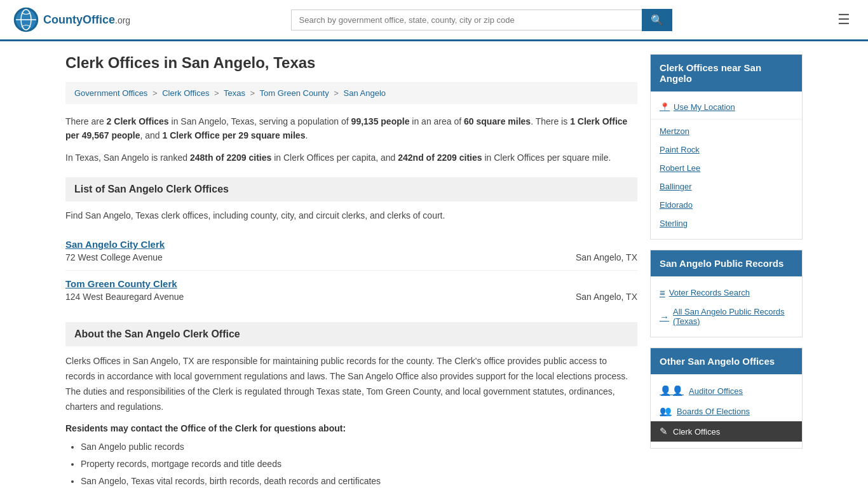 The image size is (868, 488). Describe the element at coordinates (726, 361) in the screenshot. I see `sidebar-other-offices-header: Other San Angelo Offices` at that location.